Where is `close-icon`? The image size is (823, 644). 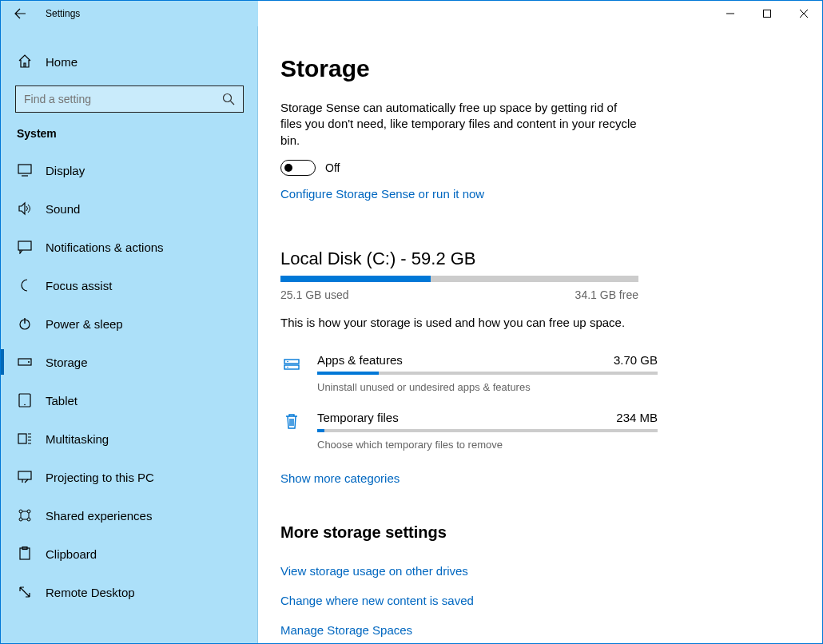 close-icon is located at coordinates (804, 14).